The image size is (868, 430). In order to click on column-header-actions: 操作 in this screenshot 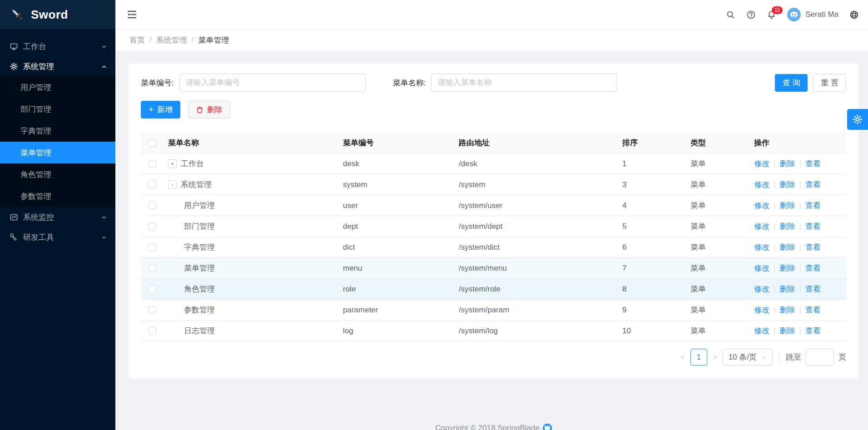, I will do `click(800, 143)`.